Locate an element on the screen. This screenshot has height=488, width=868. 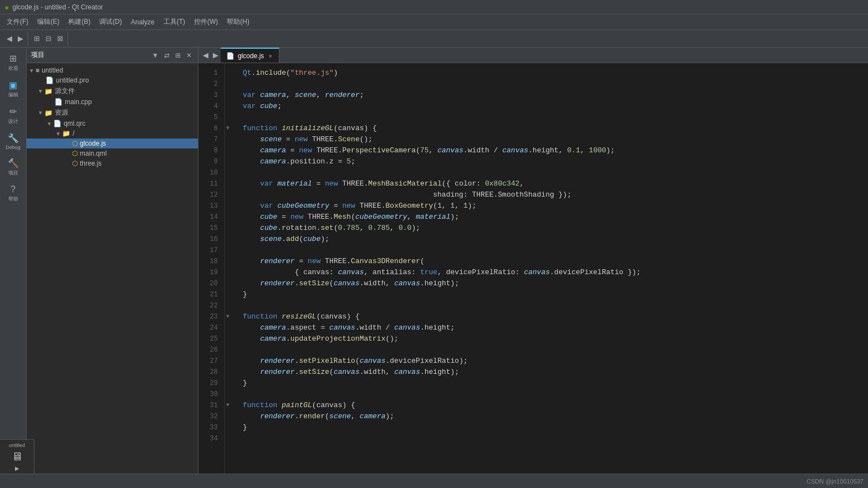
tree-item-glcodejs: ⬡glcode.js is located at coordinates (112, 143).